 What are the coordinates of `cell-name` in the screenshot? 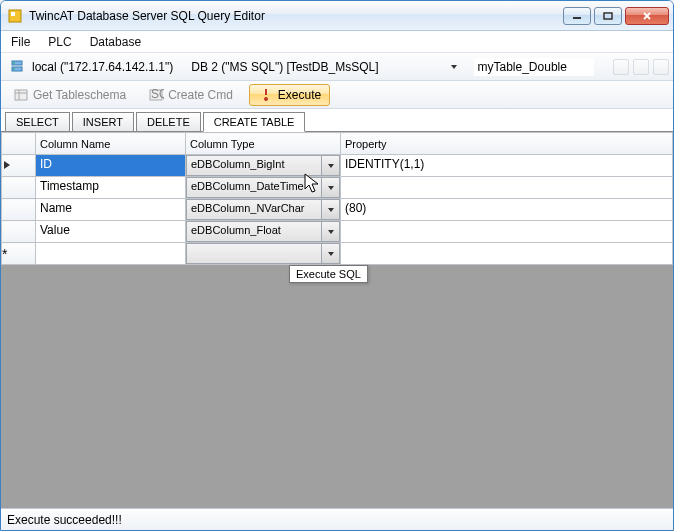 It's located at (111, 254).